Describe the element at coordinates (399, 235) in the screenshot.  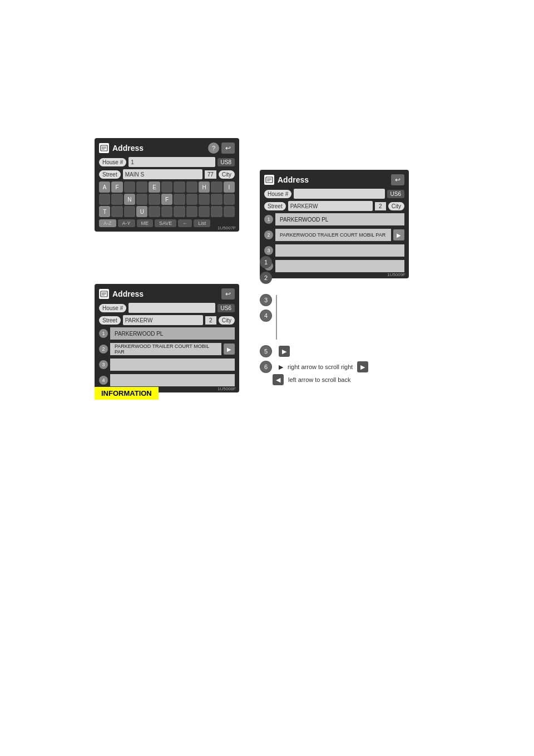
I see `scroll-right-3: ▶` at that location.